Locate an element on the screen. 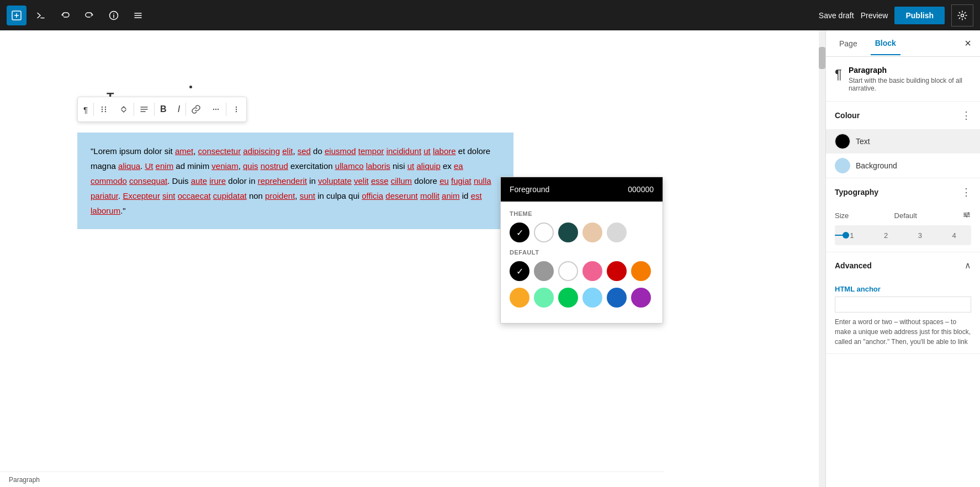 This screenshot has width=980, height=487. default-color-orange is located at coordinates (641, 271).